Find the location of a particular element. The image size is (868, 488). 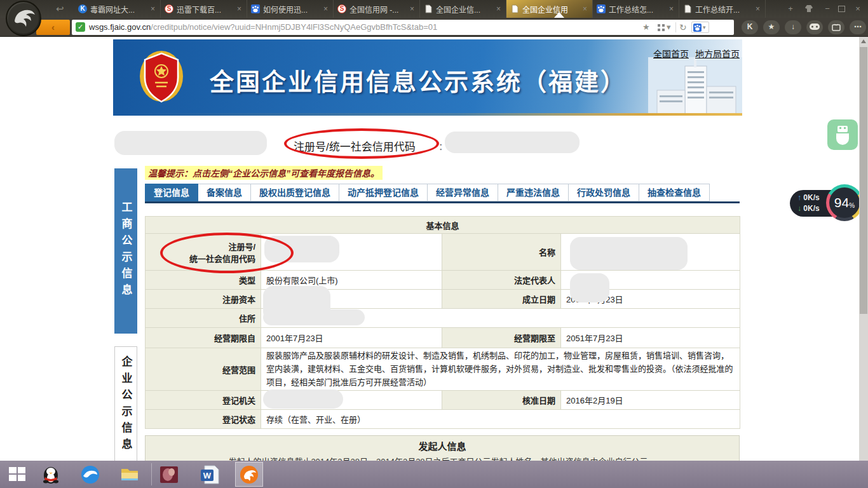

tab-worksummary-open: 工作总结开... × is located at coordinates (722, 9).